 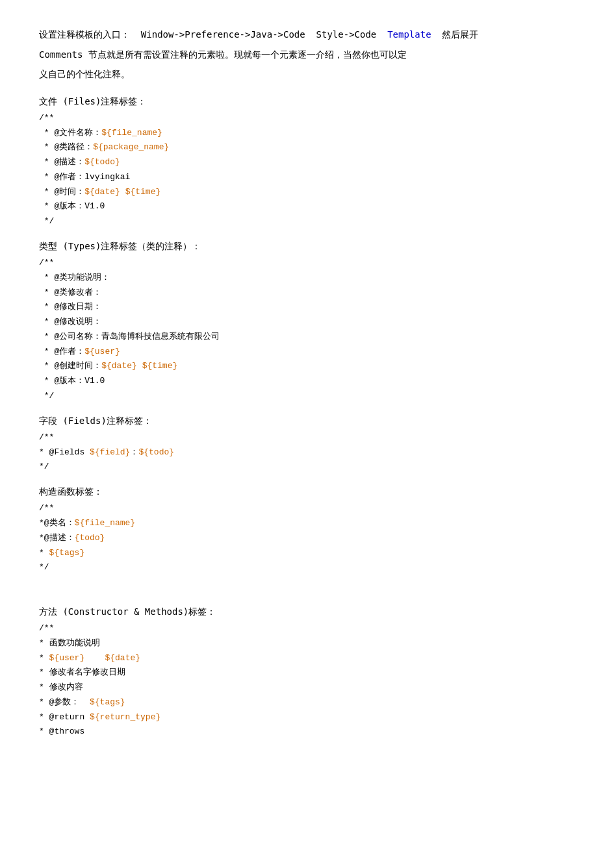 I want to click on intro-line2: Comments 节点就是所有需设置注释的元素啦。现就每一个元素逐一介绍，当然你…, so click(x=305, y=55).